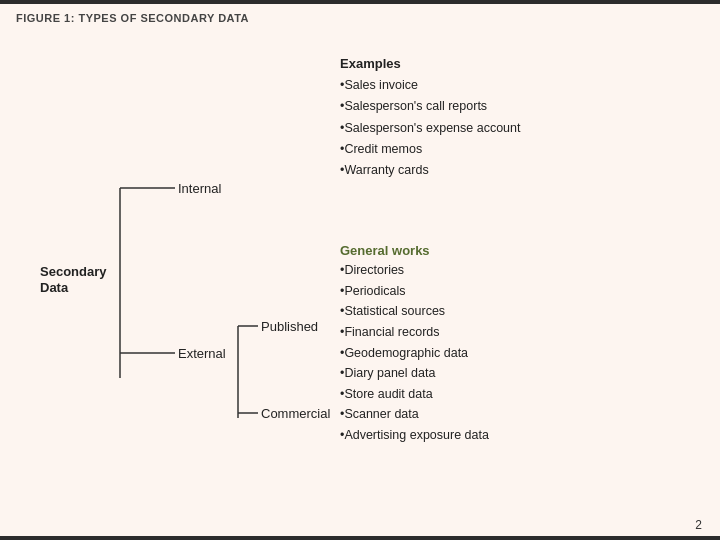 This screenshot has height=540, width=720. Describe the element at coordinates (200, 188) in the screenshot. I see `internal-label: Internal` at that location.